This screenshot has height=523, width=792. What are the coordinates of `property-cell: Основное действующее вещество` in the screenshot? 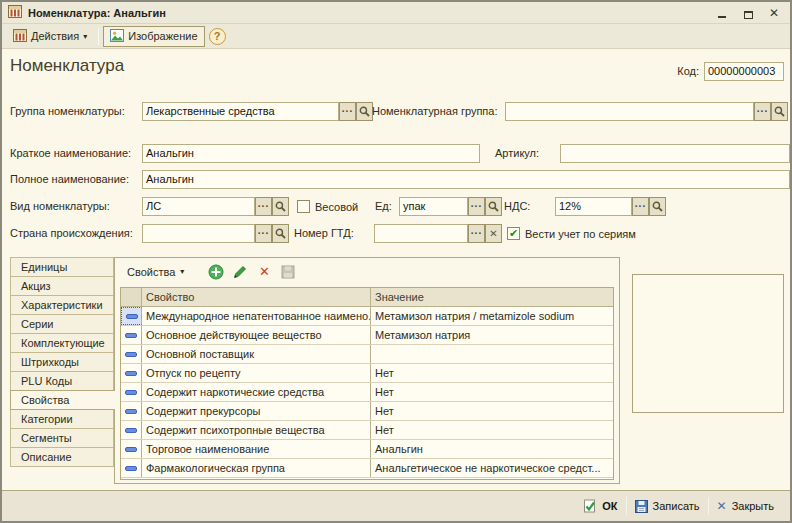 It's located at (256, 335).